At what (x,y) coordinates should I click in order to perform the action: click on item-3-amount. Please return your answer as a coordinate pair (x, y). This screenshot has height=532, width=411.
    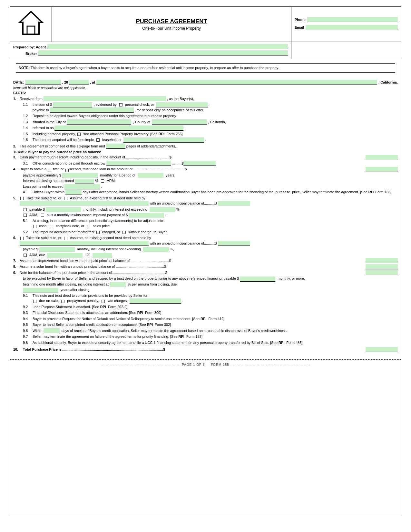
    Looking at the image, I should click on (382, 157).